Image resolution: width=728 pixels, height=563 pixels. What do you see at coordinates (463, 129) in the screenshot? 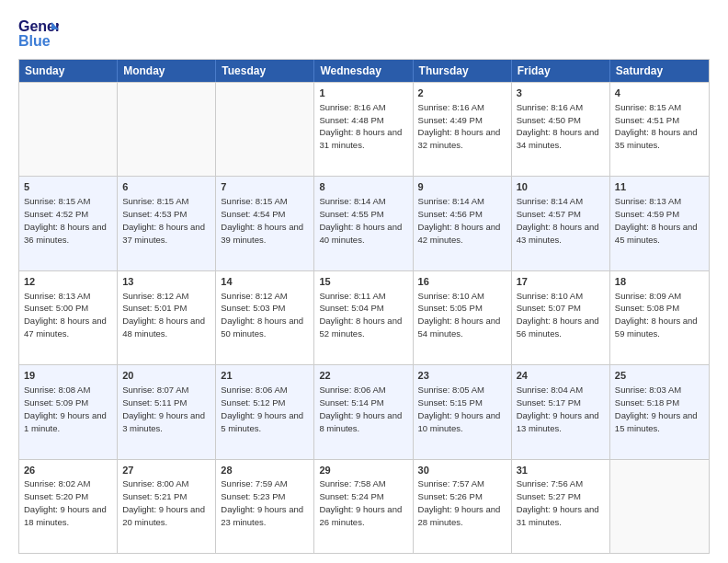
I see `calendar-cell: 2Sunrise: 8:16 AM Sunset: 4:49 PM Daylig…` at bounding box center [463, 129].